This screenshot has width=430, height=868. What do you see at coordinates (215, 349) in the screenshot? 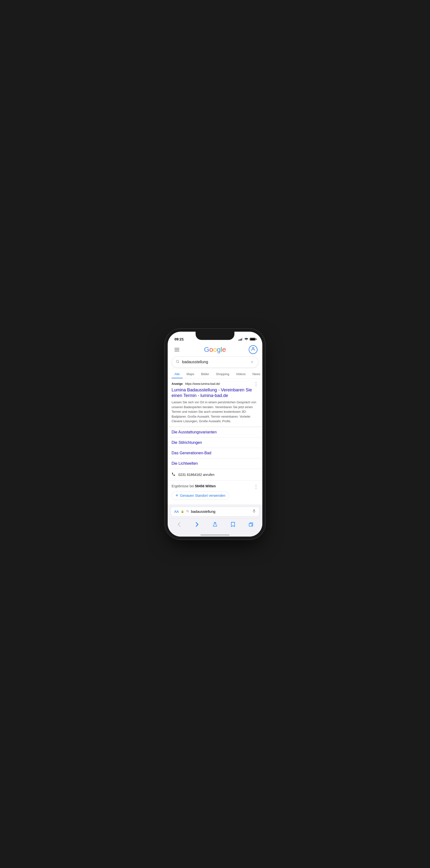
I see `app-header: Google` at bounding box center [215, 349].